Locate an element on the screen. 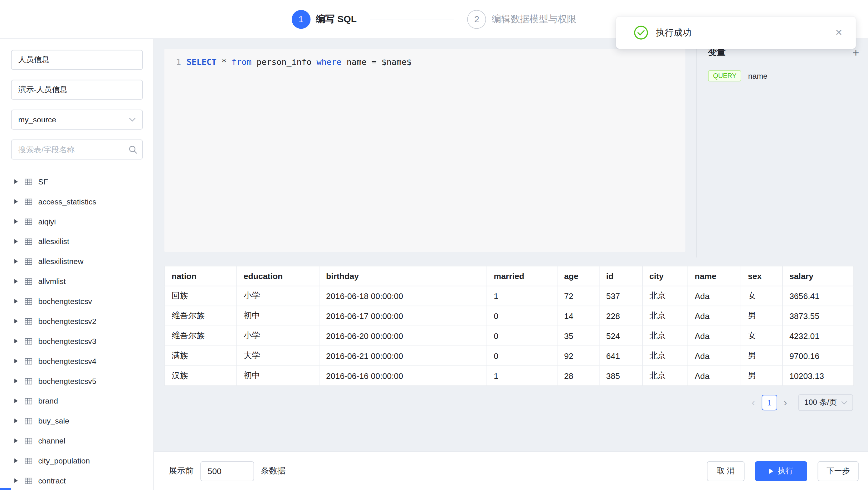 The height and width of the screenshot is (490, 868). datasource-select: my_source is located at coordinates (77, 119).